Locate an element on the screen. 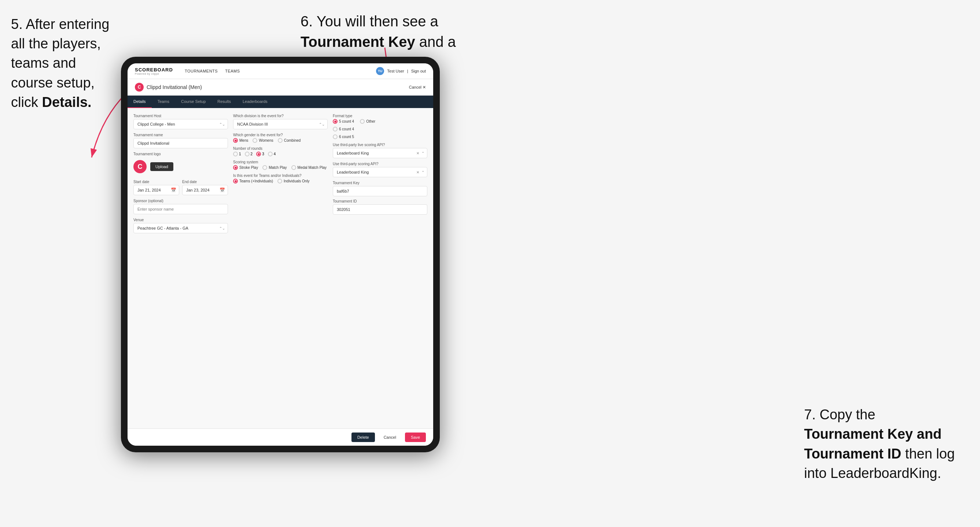 This screenshot has width=980, height=527. page-title-area: C Clippd Invitational (Men) is located at coordinates (169, 87).